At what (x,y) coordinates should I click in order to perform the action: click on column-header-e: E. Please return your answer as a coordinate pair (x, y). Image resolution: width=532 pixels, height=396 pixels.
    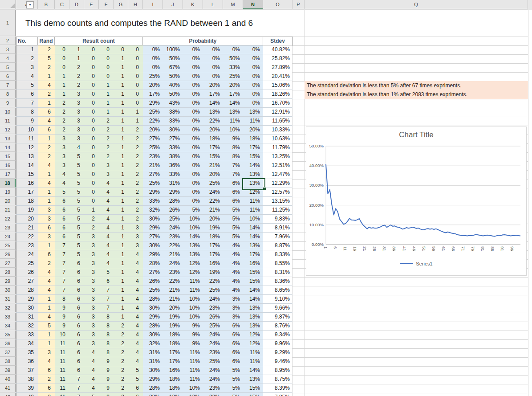
    Looking at the image, I should click on (92, 4).